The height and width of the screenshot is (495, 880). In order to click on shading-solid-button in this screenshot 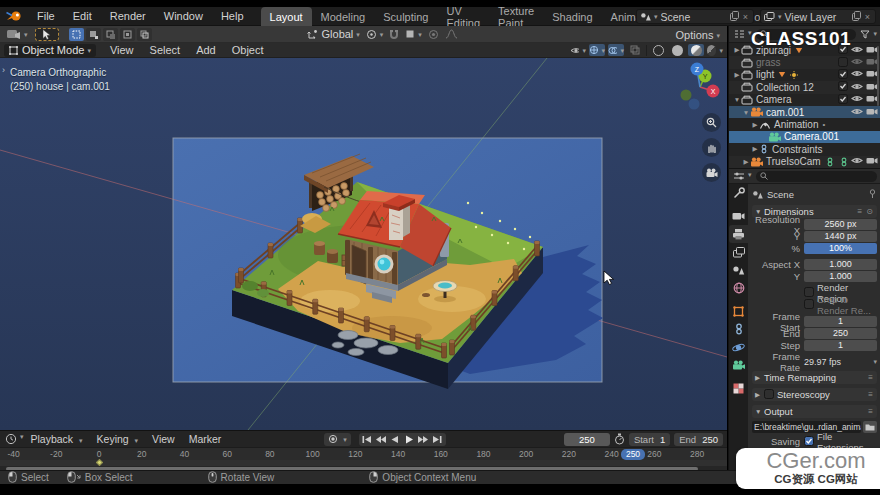, I will do `click(677, 50)`.